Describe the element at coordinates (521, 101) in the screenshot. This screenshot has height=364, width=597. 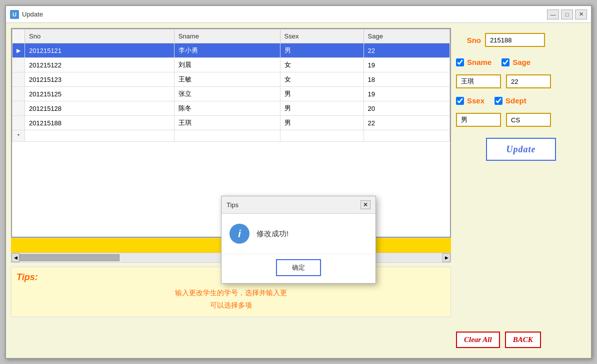
I see `ssex-sdept-checkboxes: Ssex Sdept` at that location.